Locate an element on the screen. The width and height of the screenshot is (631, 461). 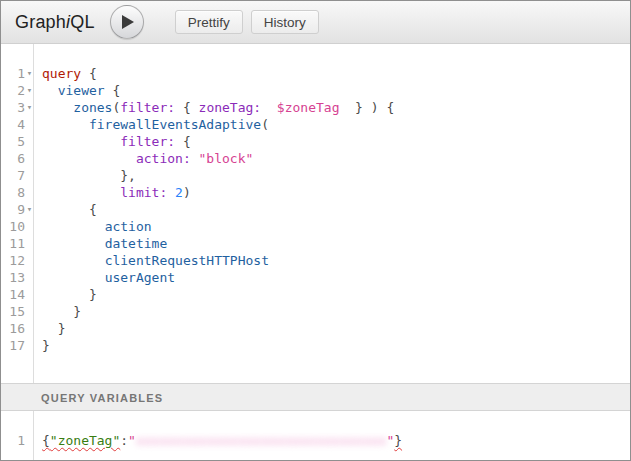
code-line: filter: { is located at coordinates (336, 142).